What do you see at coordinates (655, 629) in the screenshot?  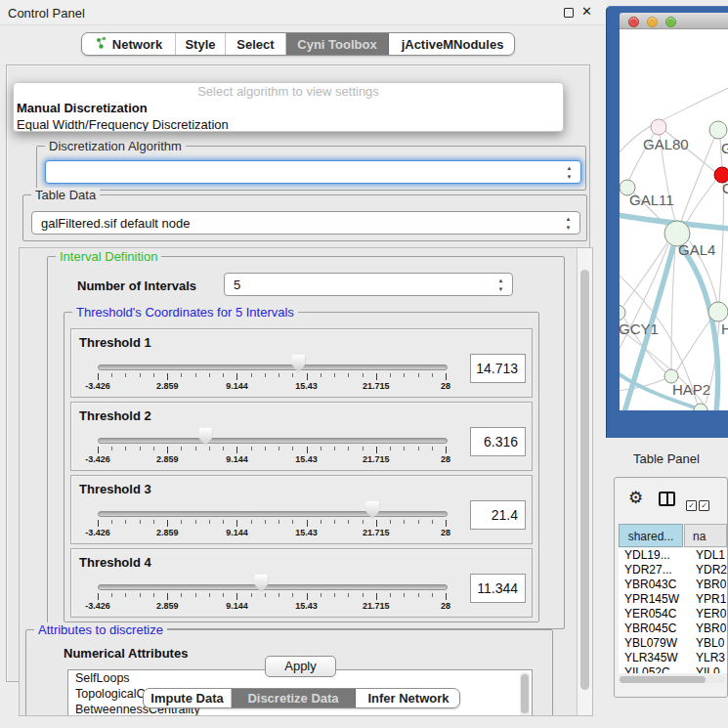 I see `cell-shared-name: YBR045C` at bounding box center [655, 629].